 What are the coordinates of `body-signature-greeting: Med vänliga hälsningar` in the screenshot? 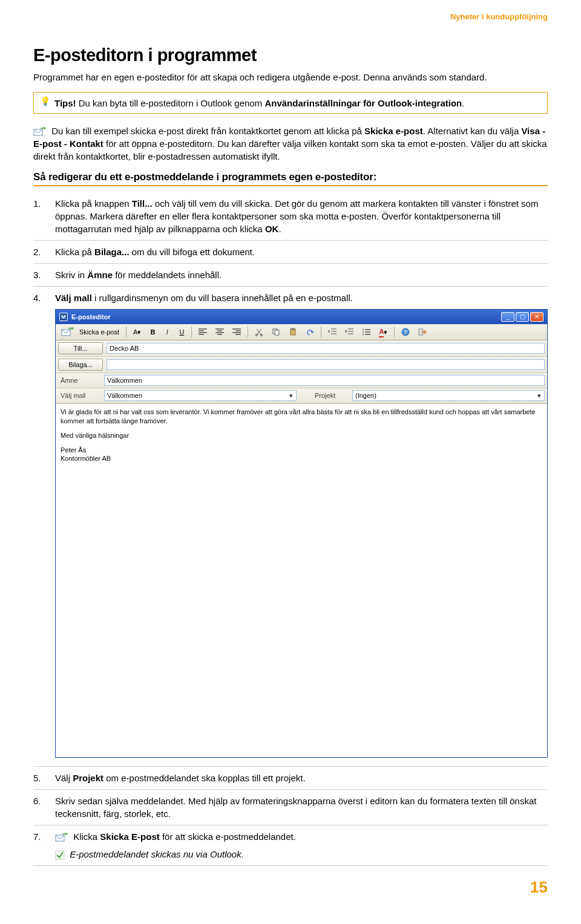 It's located at (301, 435).